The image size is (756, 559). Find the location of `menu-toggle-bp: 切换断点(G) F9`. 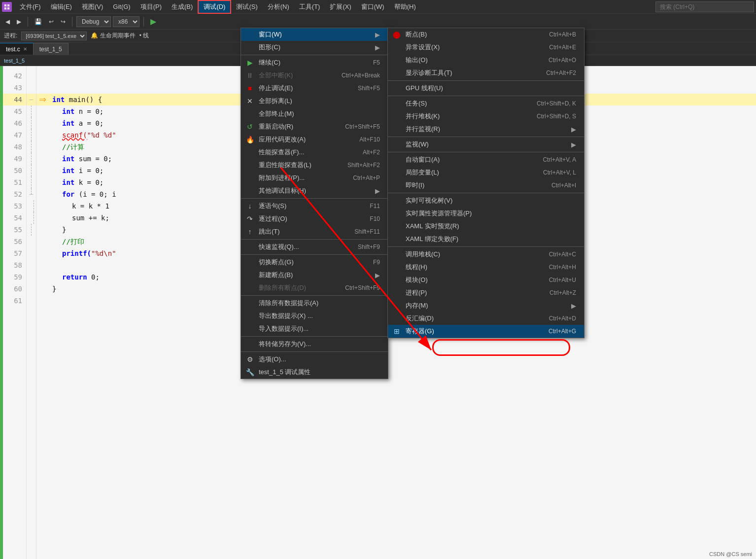

menu-toggle-bp: 切换断点(G) F9 is located at coordinates (314, 262).